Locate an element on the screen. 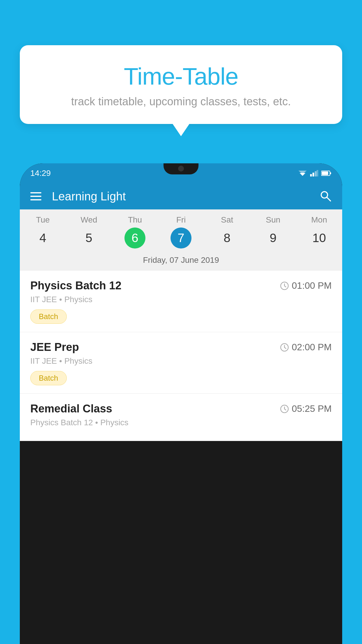 This screenshot has height=644, width=362. schedule-item: JEE Prep02:00 PMIIT JEE • PhysicsBatch is located at coordinates (181, 363).